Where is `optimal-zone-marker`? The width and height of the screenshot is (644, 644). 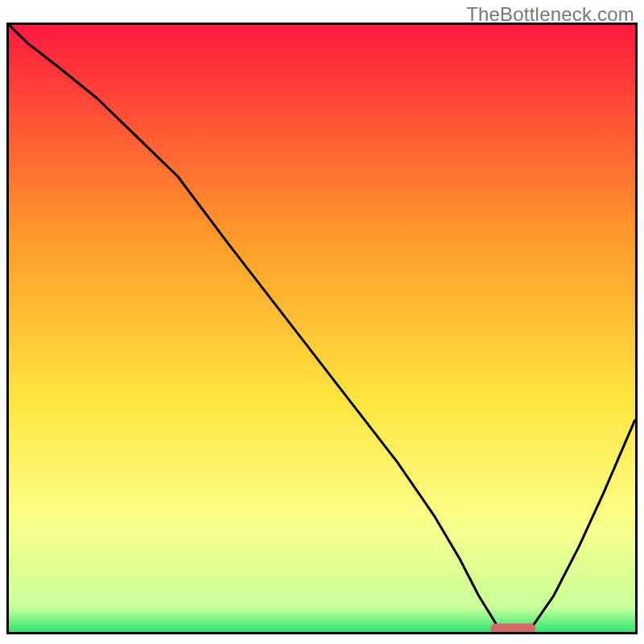 optimal-zone-marker is located at coordinates (514, 628).